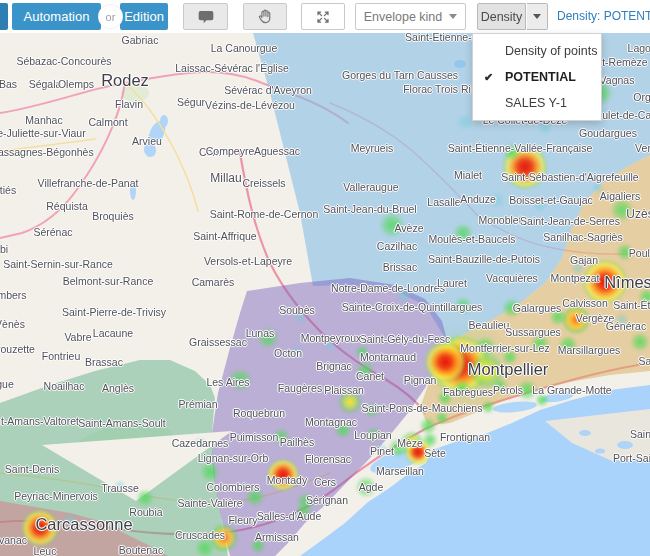 Image resolution: width=650 pixels, height=556 pixels. What do you see at coordinates (502, 16) in the screenshot?
I see `density-dropdown: Density` at bounding box center [502, 16].